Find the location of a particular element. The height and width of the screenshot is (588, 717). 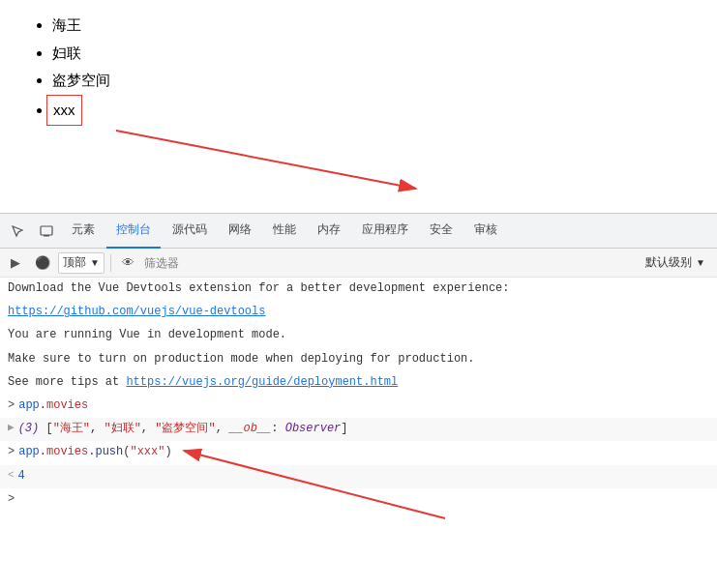

console-line-empty: > is located at coordinates (358, 500).